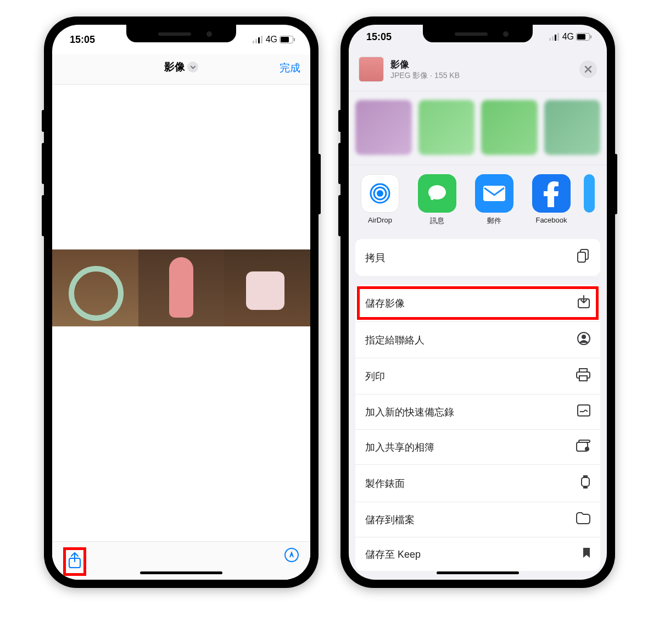  Describe the element at coordinates (371, 69) in the screenshot. I see `share-thumbnail` at that location.